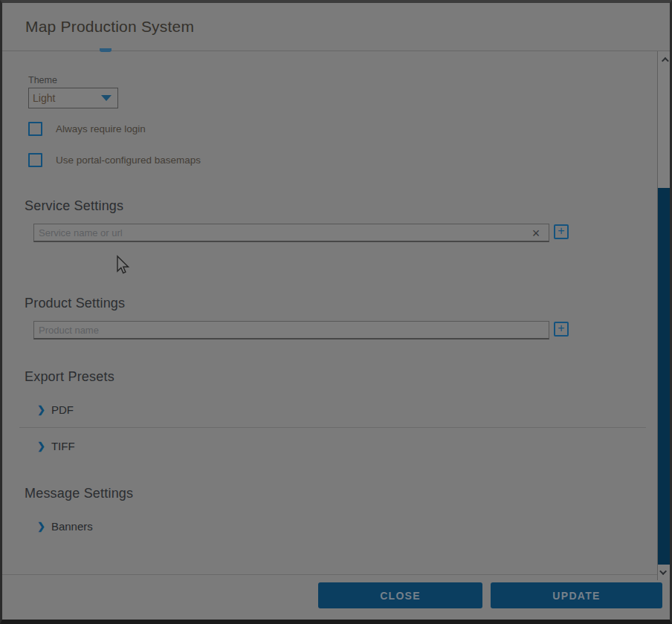  Describe the element at coordinates (664, 59) in the screenshot. I see `scroll-up-button` at that location.